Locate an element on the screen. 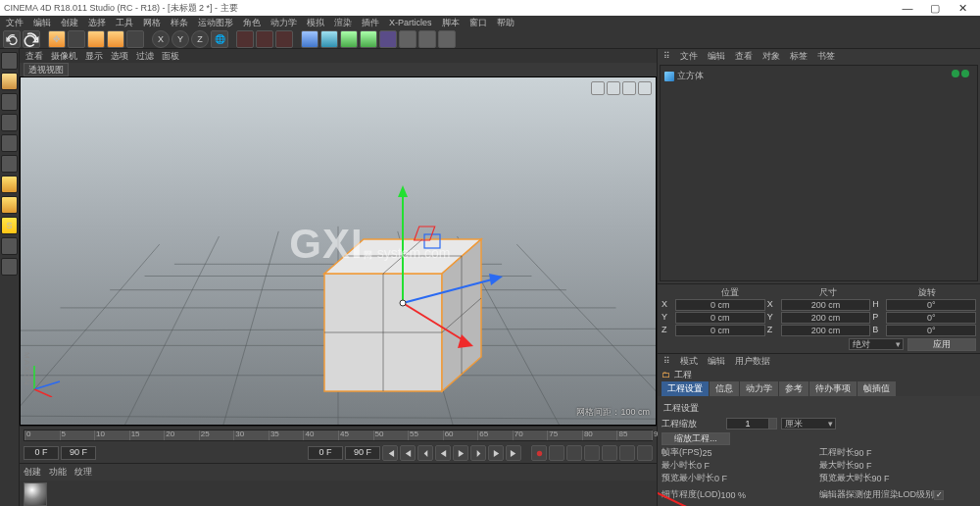 The height and width of the screenshot is (506, 980). field-duration: 90 F is located at coordinates (863, 453).